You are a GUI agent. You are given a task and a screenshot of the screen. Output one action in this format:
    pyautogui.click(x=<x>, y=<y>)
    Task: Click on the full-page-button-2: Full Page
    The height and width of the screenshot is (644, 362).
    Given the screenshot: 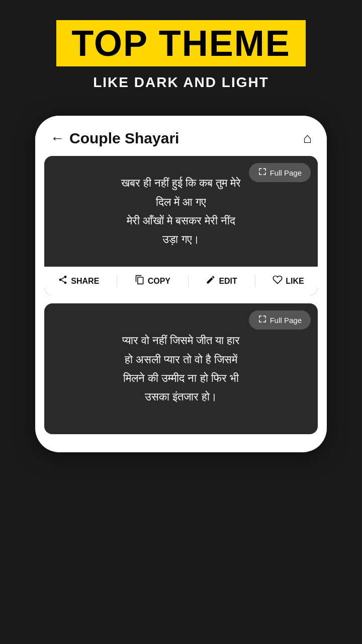 What is the action you would take?
    pyautogui.click(x=280, y=320)
    